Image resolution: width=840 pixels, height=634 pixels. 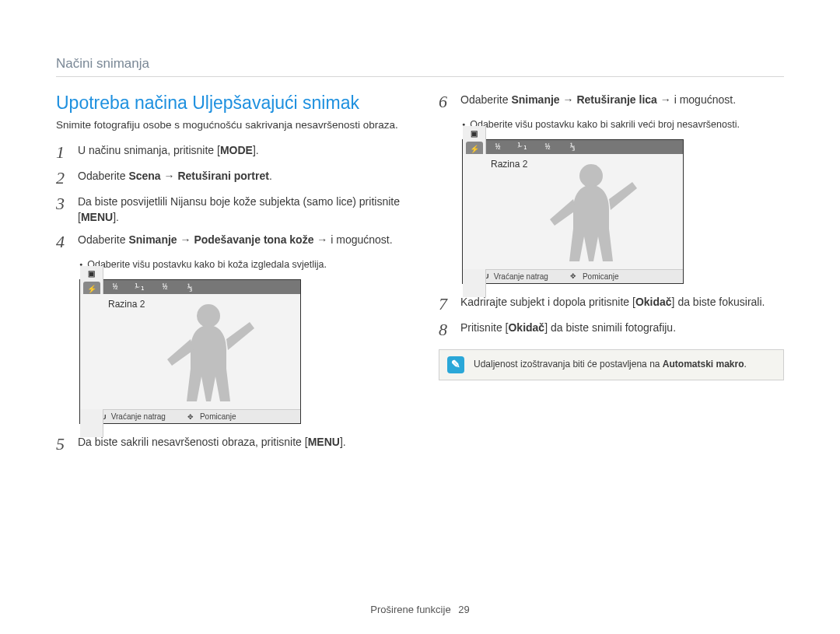 I want to click on step-number: 1, so click(x=63, y=152).